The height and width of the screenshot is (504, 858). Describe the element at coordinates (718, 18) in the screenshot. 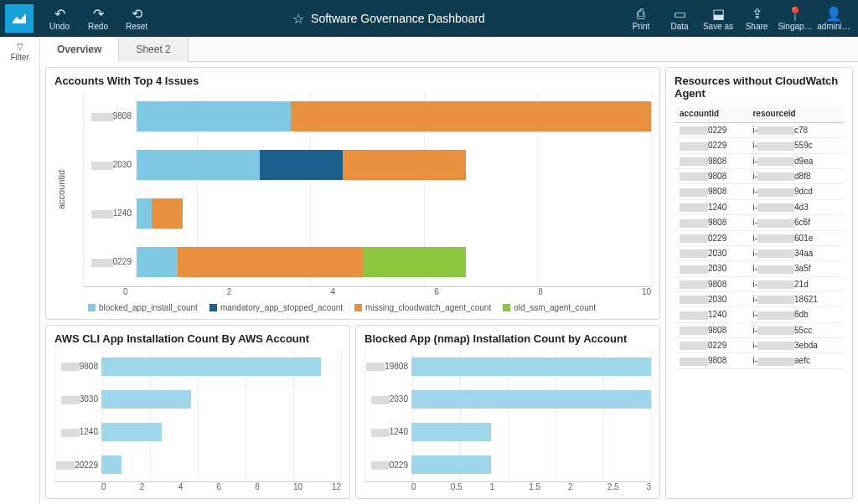

I see `saveas-button: ⬓Save as` at that location.